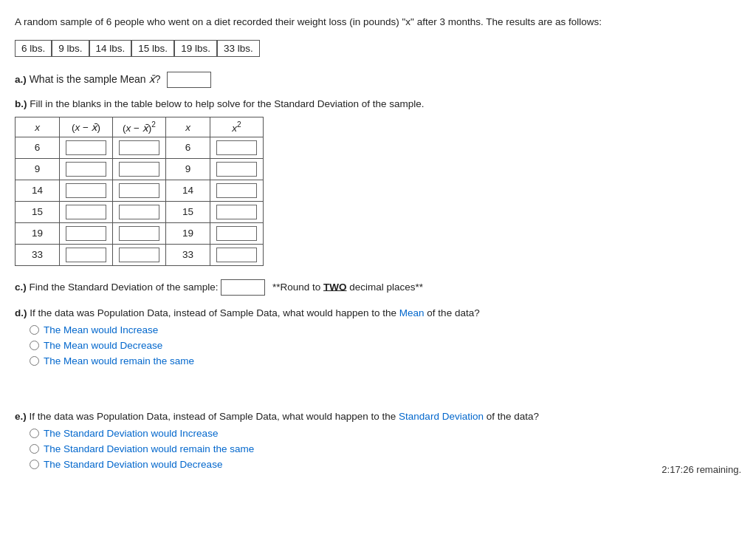 The image size is (756, 549). I want to click on table-row: 6 6, so click(140, 148).